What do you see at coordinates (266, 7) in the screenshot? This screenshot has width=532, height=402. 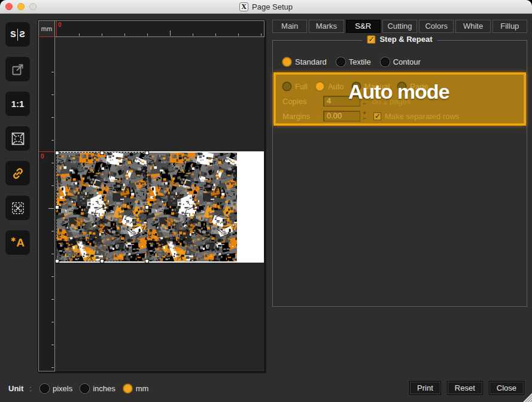 I see `window-title-group: X Page Setup` at bounding box center [266, 7].